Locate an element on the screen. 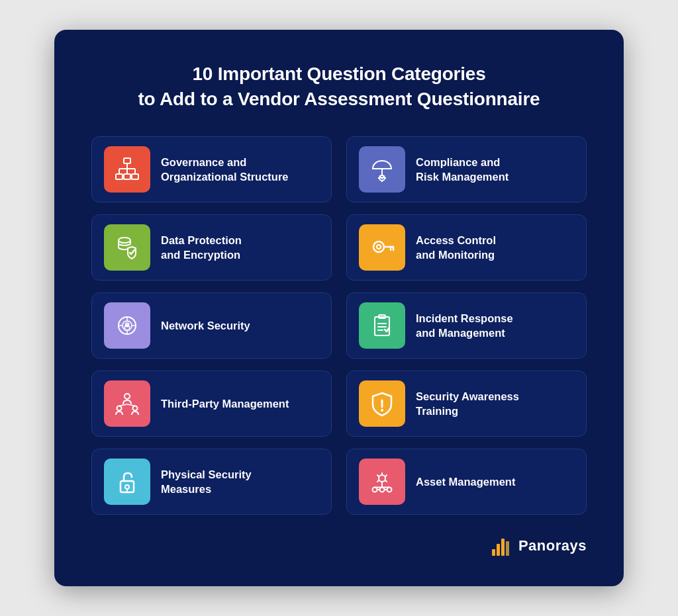 The width and height of the screenshot is (678, 616). incident-response-label: Incident Responseand Management is located at coordinates (465, 326).